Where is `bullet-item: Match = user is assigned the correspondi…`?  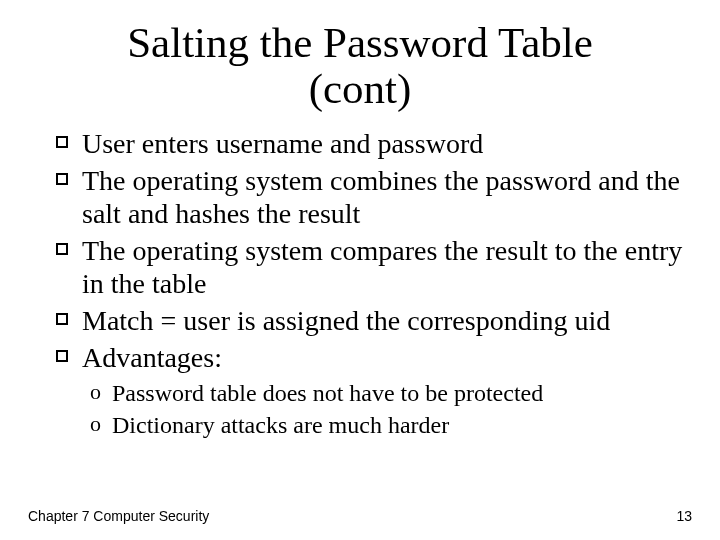 bullet-item: Match = user is assigned the correspondi… is located at coordinates (374, 320).